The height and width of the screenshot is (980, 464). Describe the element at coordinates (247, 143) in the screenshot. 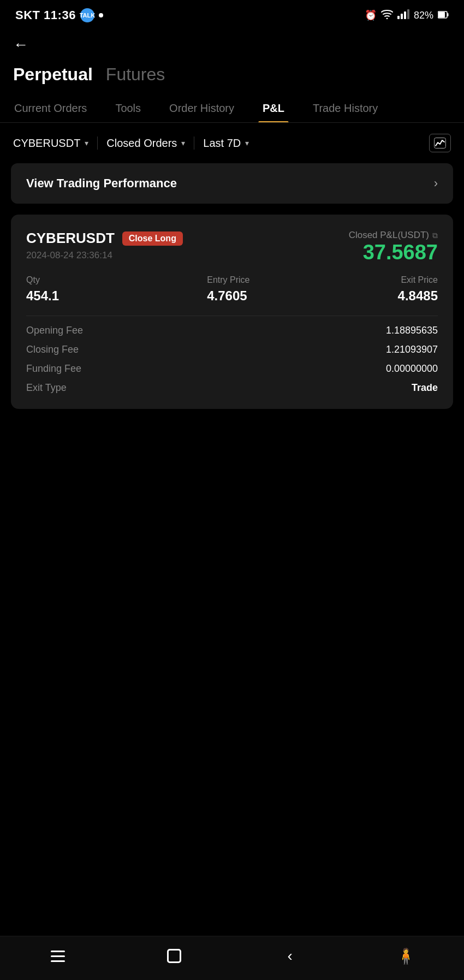

I see `period-chevron-icon: ▾` at that location.